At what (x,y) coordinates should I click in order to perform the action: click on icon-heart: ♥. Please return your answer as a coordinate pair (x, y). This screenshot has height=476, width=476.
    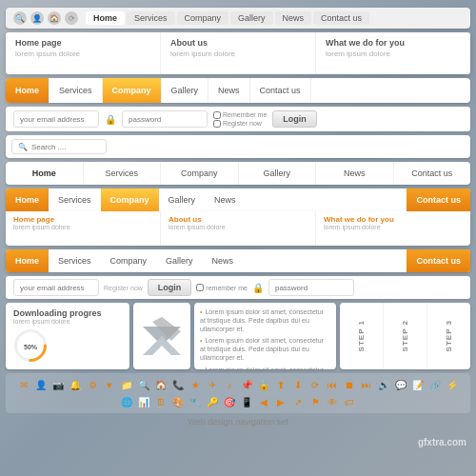
    Looking at the image, I should click on (109, 385).